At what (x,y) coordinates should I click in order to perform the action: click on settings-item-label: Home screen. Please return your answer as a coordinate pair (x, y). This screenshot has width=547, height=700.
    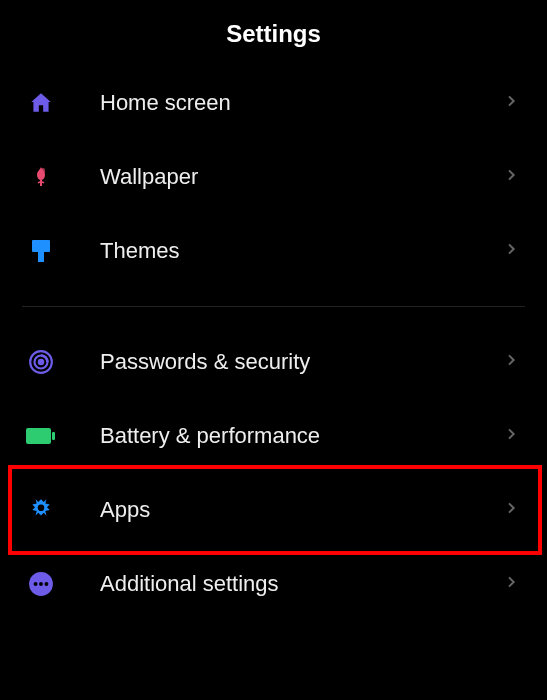
    Looking at the image, I should click on (302, 103).